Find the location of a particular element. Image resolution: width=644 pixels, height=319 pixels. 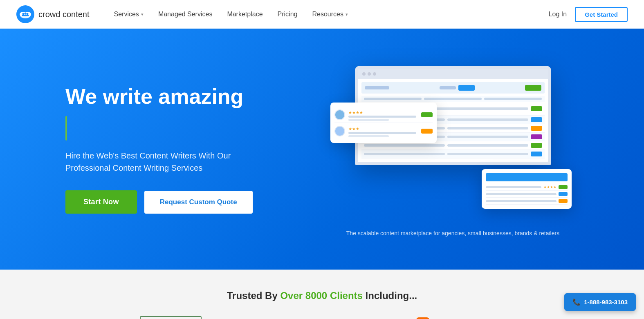

laptop-titlebar is located at coordinates (453, 74).